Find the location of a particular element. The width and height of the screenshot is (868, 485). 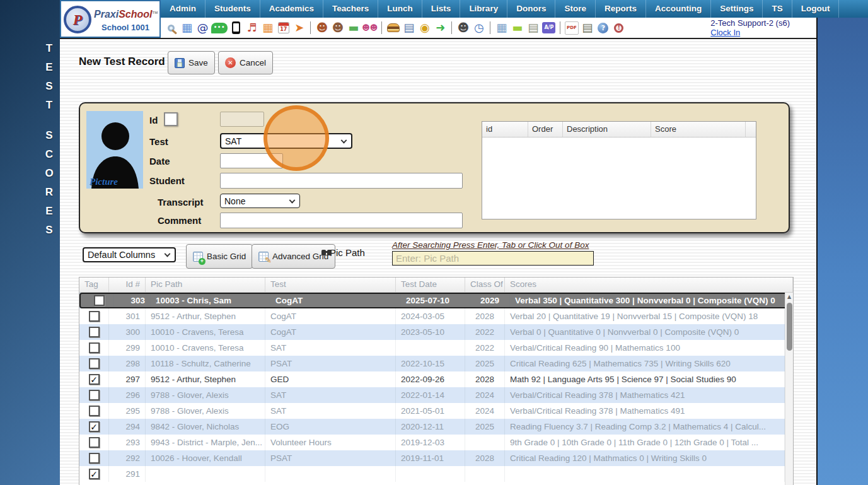

table-row: 2969788 - Glover, AlexisSAT2022-01-14202… is located at coordinates (432, 395).